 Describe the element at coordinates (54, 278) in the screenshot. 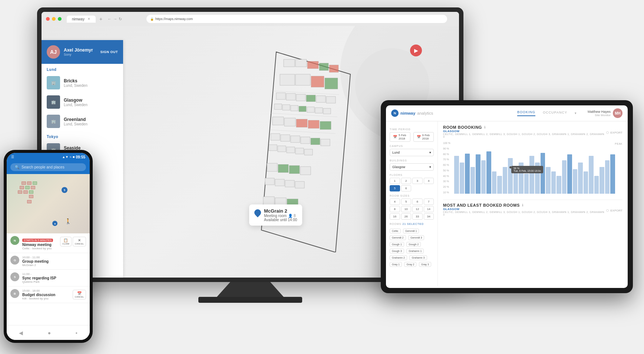

I see `sync-content: 11:00 - Sync regarding ISP Queens Park` at that location.